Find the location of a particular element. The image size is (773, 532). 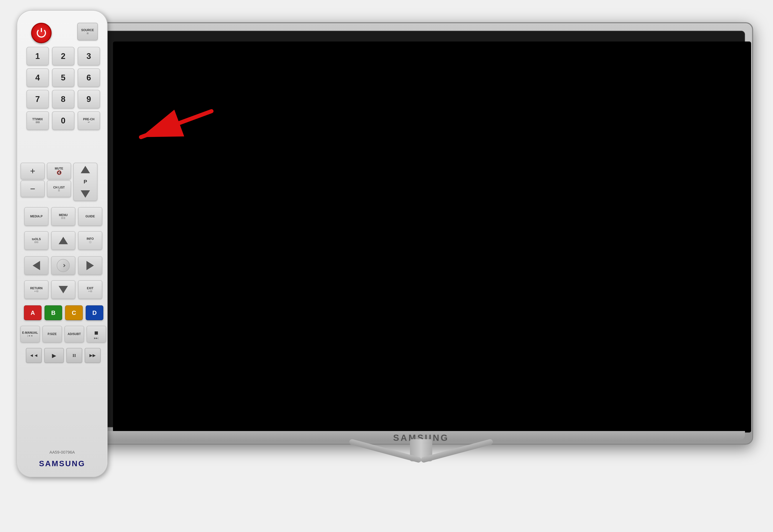

source-icon-text: ⊞ is located at coordinates (88, 33).